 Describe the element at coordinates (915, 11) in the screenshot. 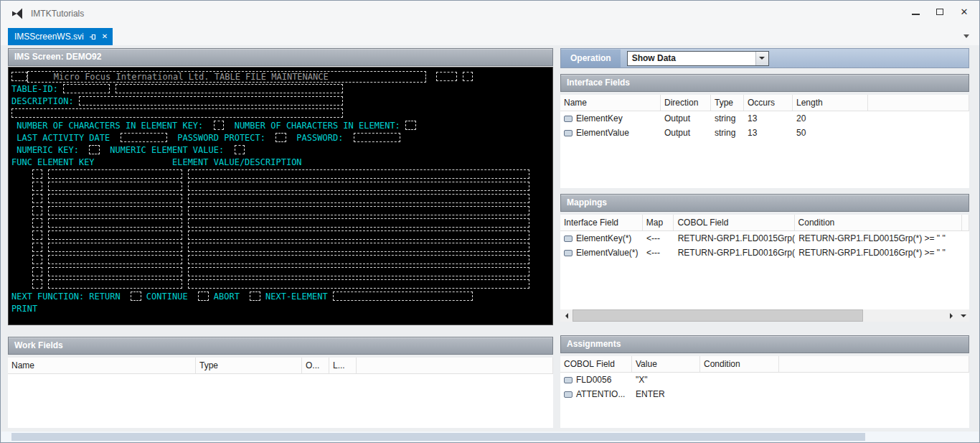

I see `minimize-button` at that location.